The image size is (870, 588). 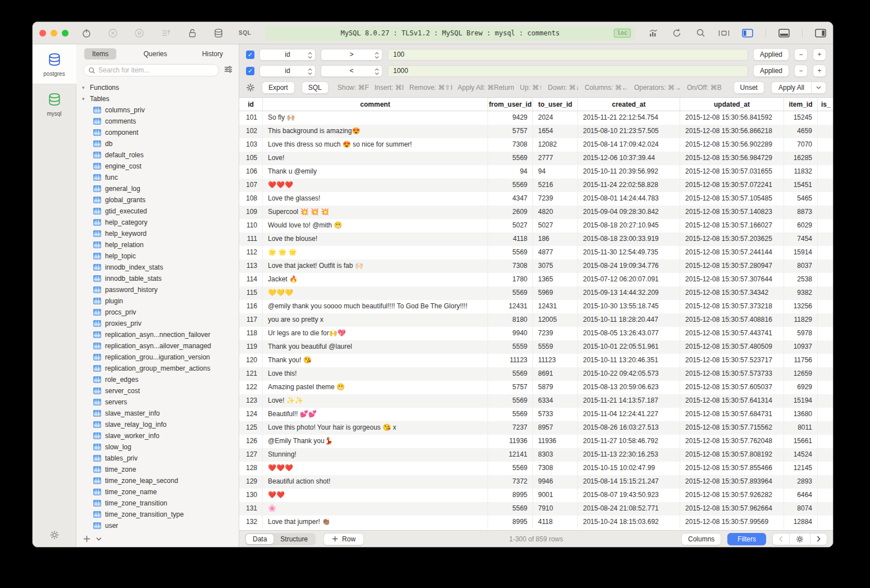 I want to click on table-cell: Love!, so click(x=375, y=158).